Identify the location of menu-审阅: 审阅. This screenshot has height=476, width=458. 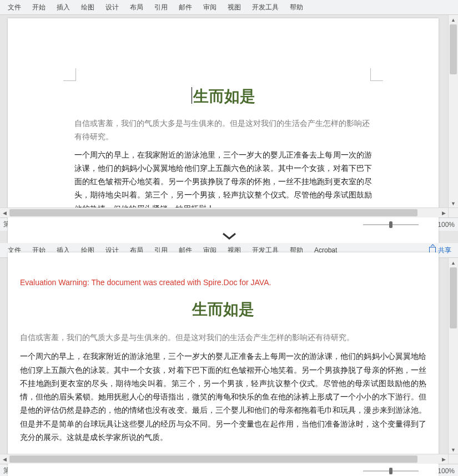
(210, 7).